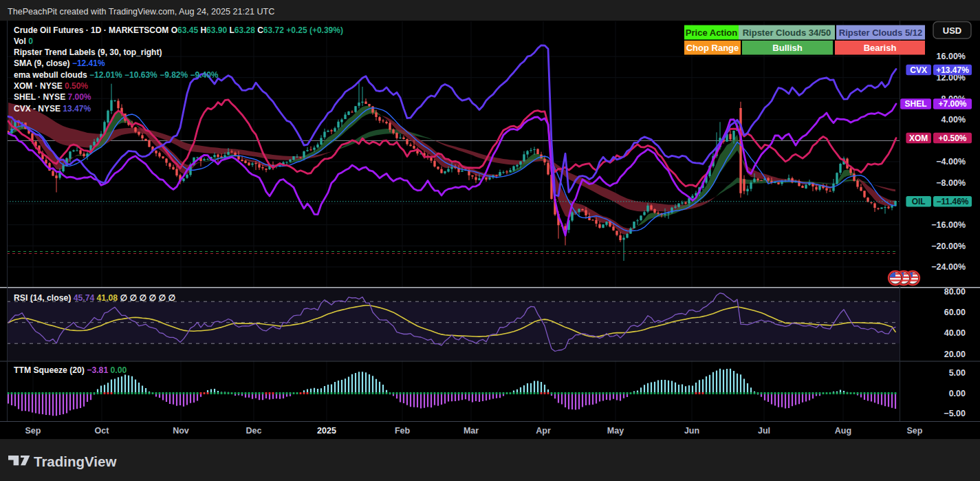  I want to click on svg-text: Ripster Clouds 5/12, so click(880, 33).